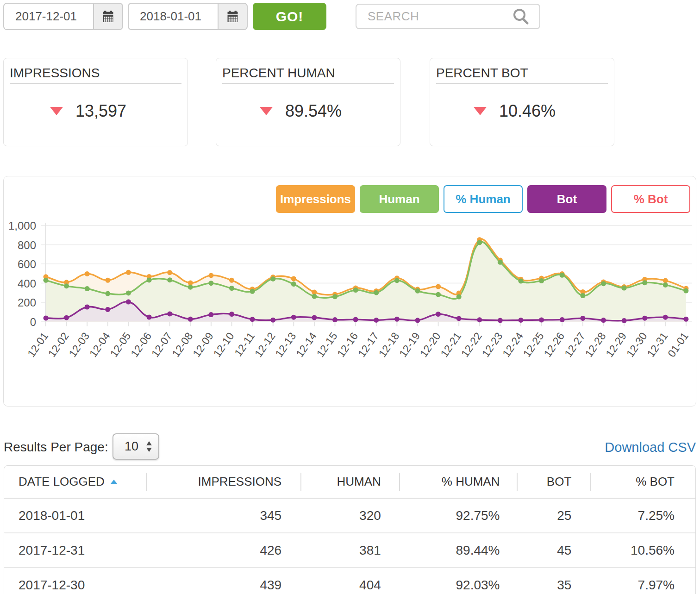  What do you see at coordinates (369, 344) in the screenshot?
I see `svg-text: 12-17` at bounding box center [369, 344].